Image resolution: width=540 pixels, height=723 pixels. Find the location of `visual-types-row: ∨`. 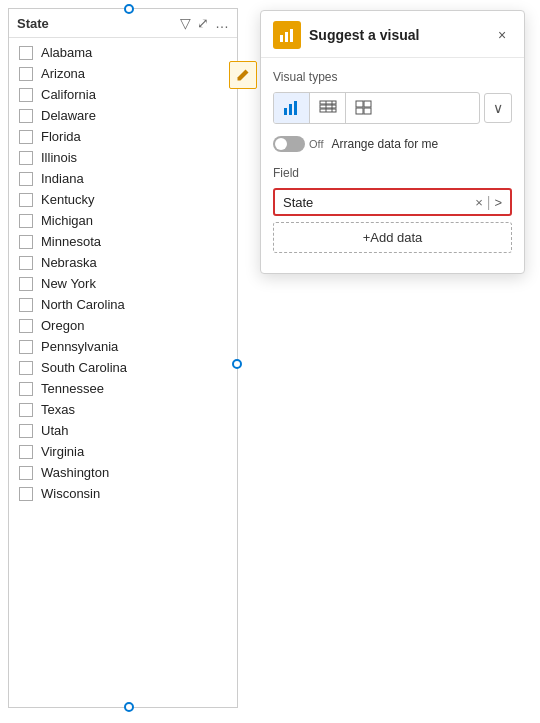

visual-types-row: ∨ is located at coordinates (392, 108).